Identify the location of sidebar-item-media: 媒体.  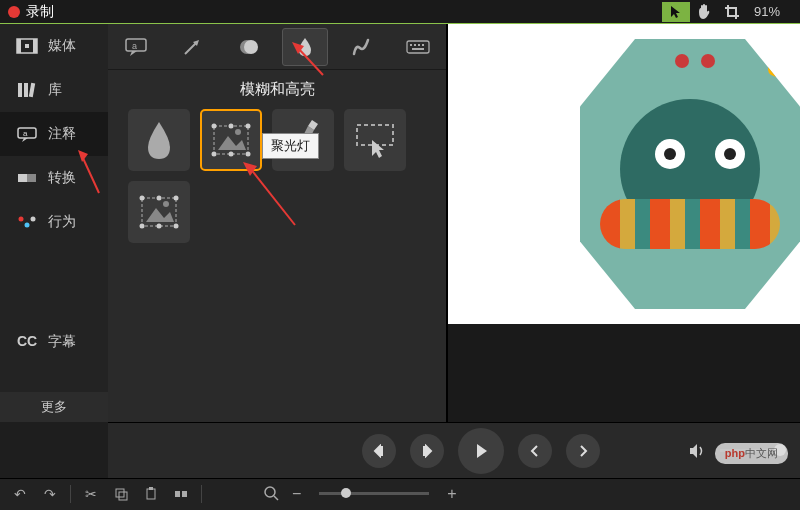
(54, 46).